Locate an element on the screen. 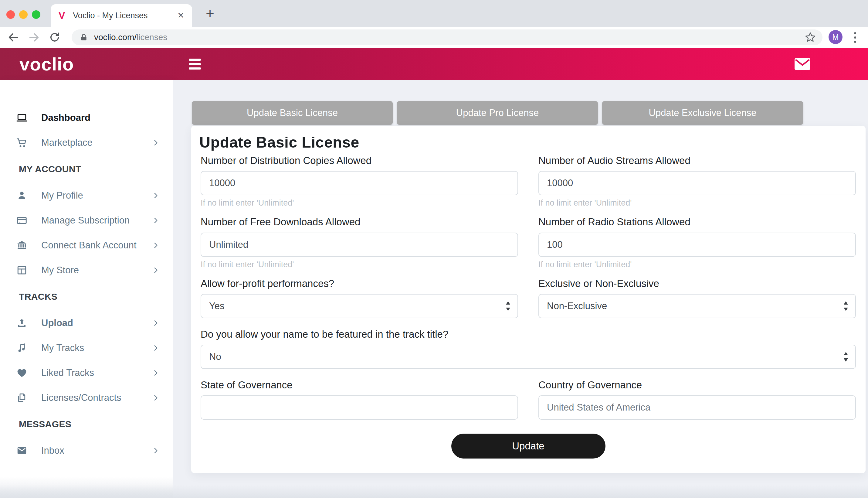 Image resolution: width=868 pixels, height=498 pixels. sidebar-item-label: Dashboard is located at coordinates (66, 118).